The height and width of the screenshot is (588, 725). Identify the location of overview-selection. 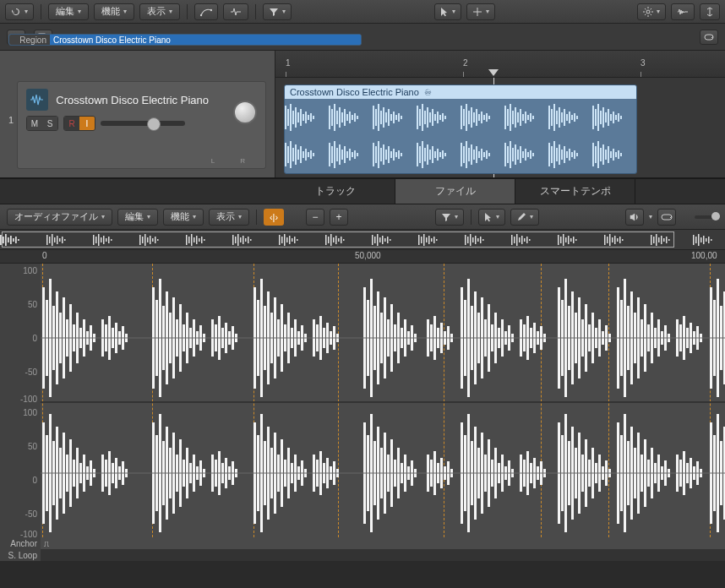
(338, 240).